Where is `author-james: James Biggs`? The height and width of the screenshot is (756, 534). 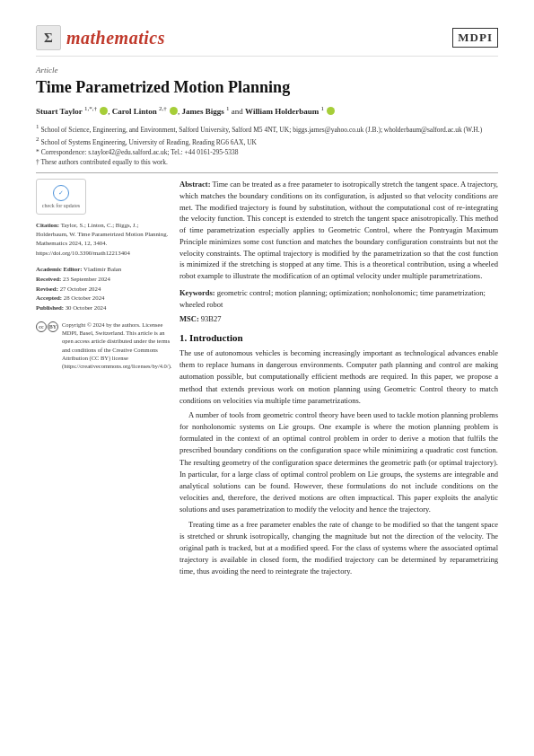 author-james: James Biggs is located at coordinates (203, 111).